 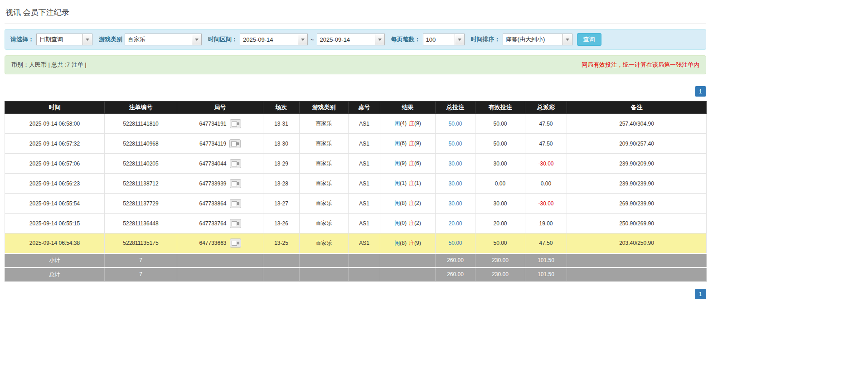 What do you see at coordinates (637, 204) in the screenshot?
I see `cell-note: 269.90/239.90` at bounding box center [637, 204].